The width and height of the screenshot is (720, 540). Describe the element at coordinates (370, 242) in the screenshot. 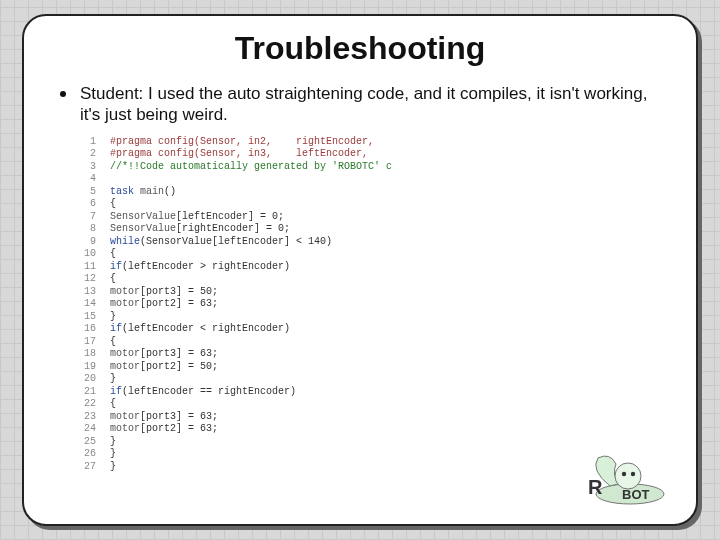

I see `code-line: 9while(SensorValue[leftEncoder] < 140)` at that location.